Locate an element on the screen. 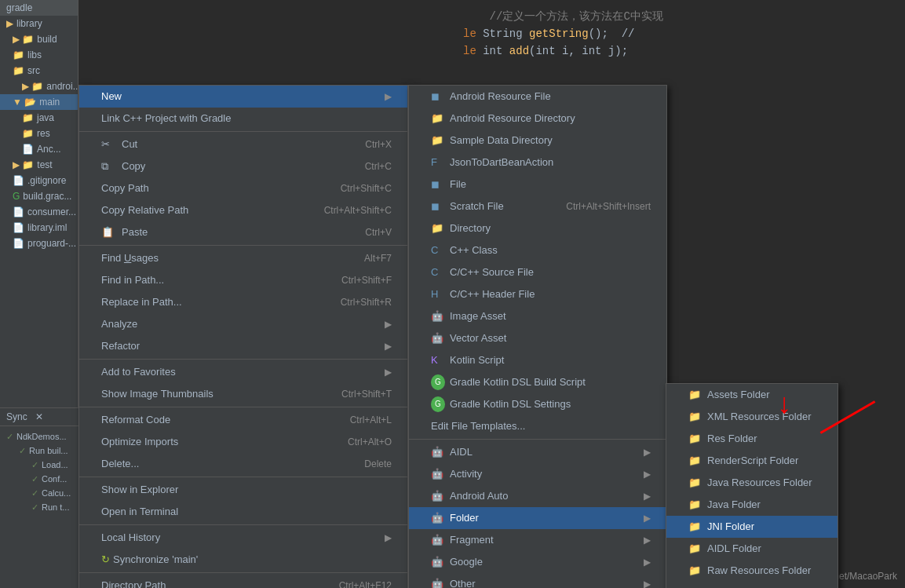  menu-item-cut: ✂ Cut Ctrl+X is located at coordinates (243, 144).